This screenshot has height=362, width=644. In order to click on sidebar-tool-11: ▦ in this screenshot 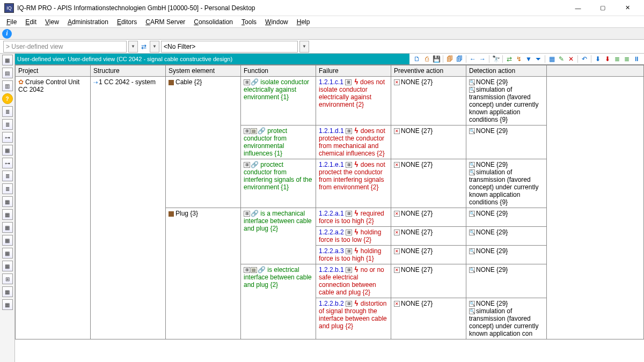, I will do `click(8, 202)`.